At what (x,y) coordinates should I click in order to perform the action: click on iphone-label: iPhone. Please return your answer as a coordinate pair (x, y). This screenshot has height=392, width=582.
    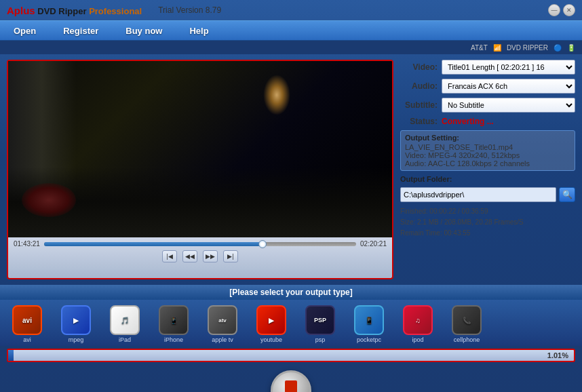
    Looking at the image, I should click on (174, 340).